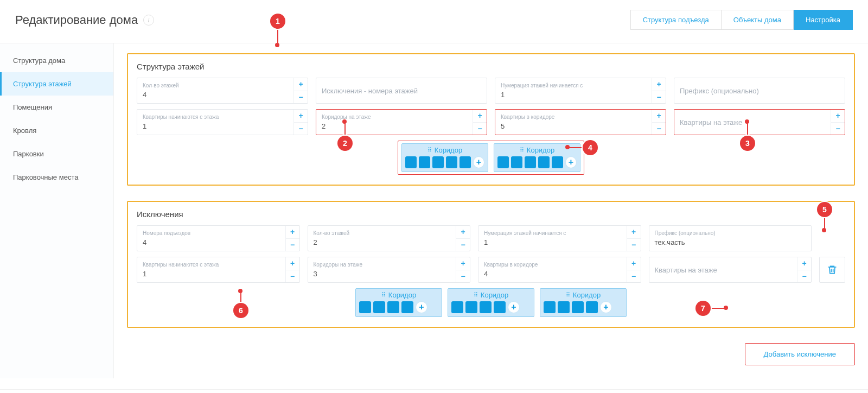 Image resolution: width=868 pixels, height=393 pixels. Describe the element at coordinates (824, 230) in the screenshot. I see `callout-5-dot` at that location.